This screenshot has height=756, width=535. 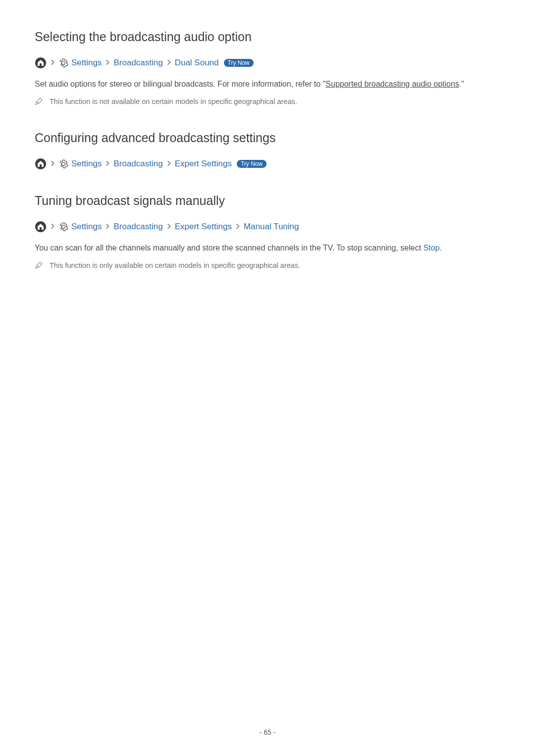 What do you see at coordinates (432, 248) in the screenshot?
I see `link-stop: Stop` at bounding box center [432, 248].